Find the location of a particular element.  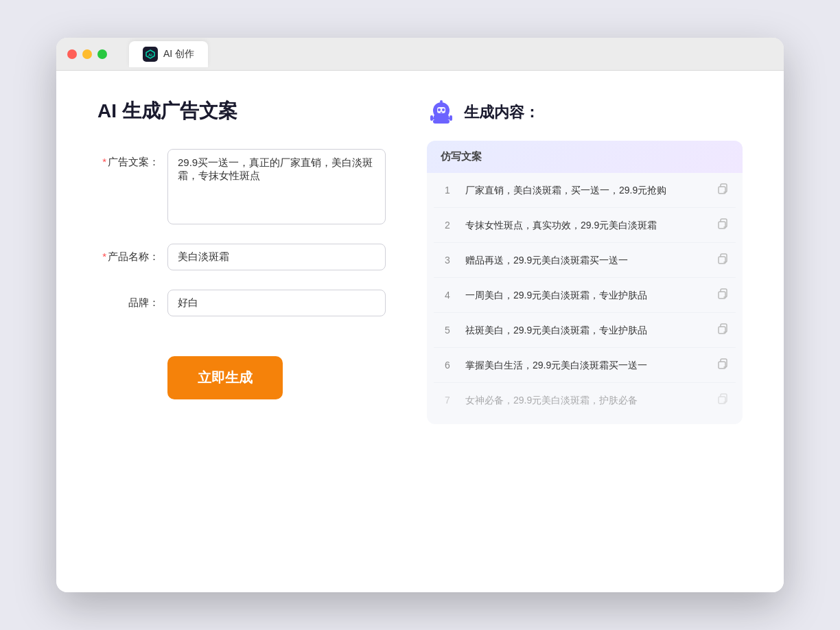

tab-bar: AI AI 创作 is located at coordinates (169, 54).